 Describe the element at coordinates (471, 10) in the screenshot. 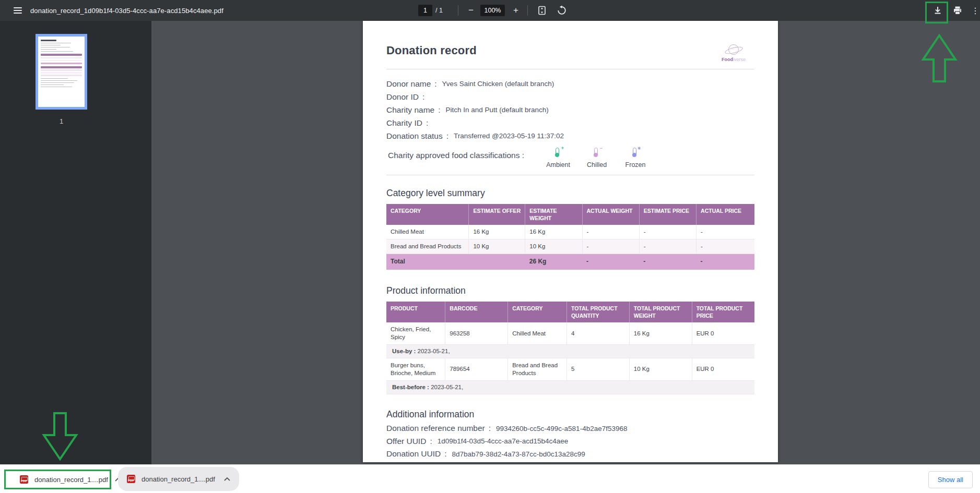

I see `minus-icon: −` at that location.